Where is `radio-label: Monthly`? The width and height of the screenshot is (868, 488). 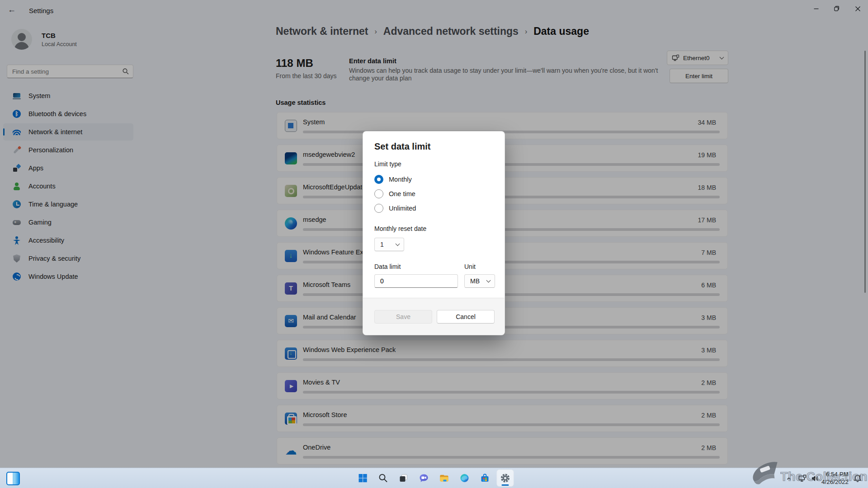
radio-label: Monthly is located at coordinates (401, 179).